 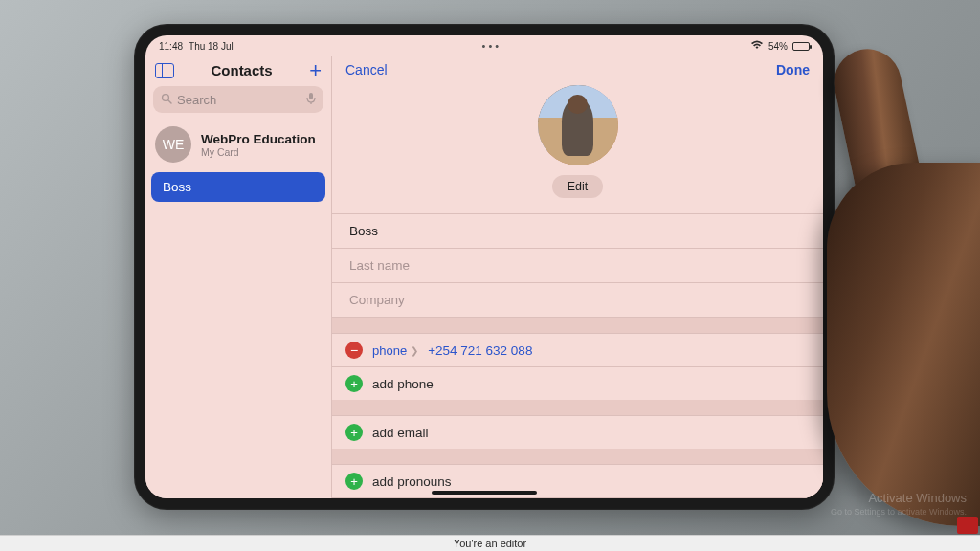 I want to click on add-phone-label: add phone, so click(x=403, y=385).